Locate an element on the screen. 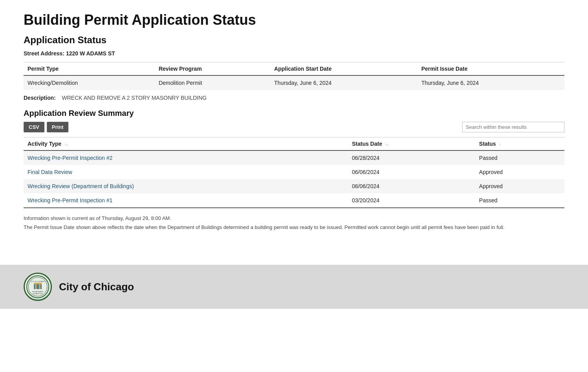 Image resolution: width=588 pixels, height=372 pixels. permit-note-text: The Permit Issue Date shown above reflec… is located at coordinates (294, 227).